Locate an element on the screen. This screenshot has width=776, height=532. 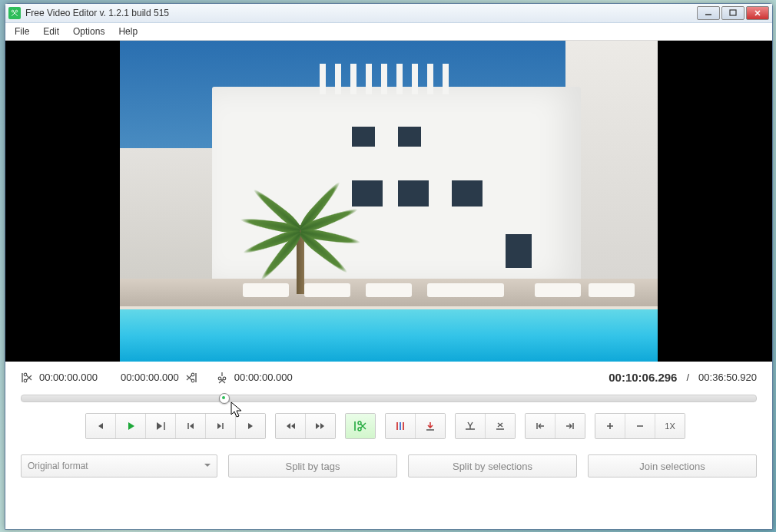
save-marker-button is located at coordinates (430, 426).